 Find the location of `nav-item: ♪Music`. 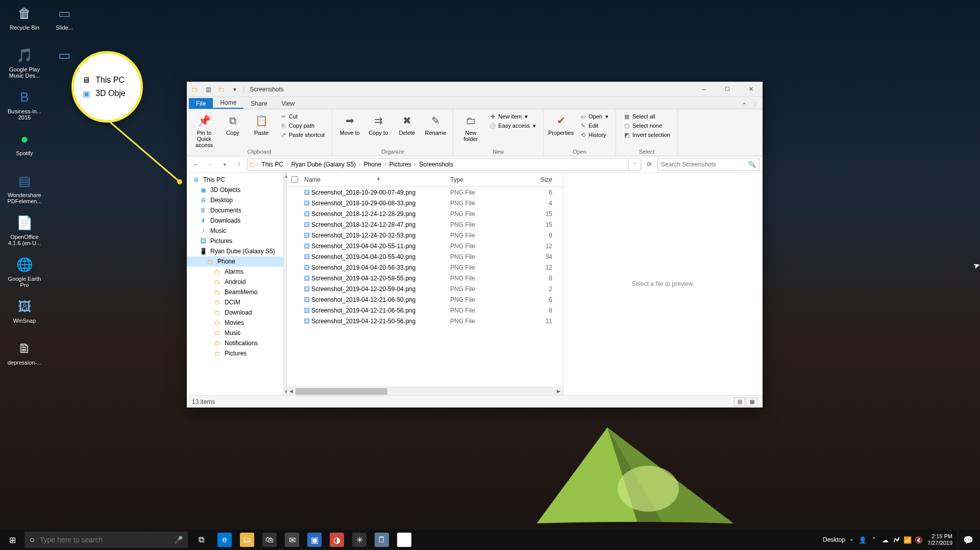

nav-item: ♪Music is located at coordinates (235, 231).